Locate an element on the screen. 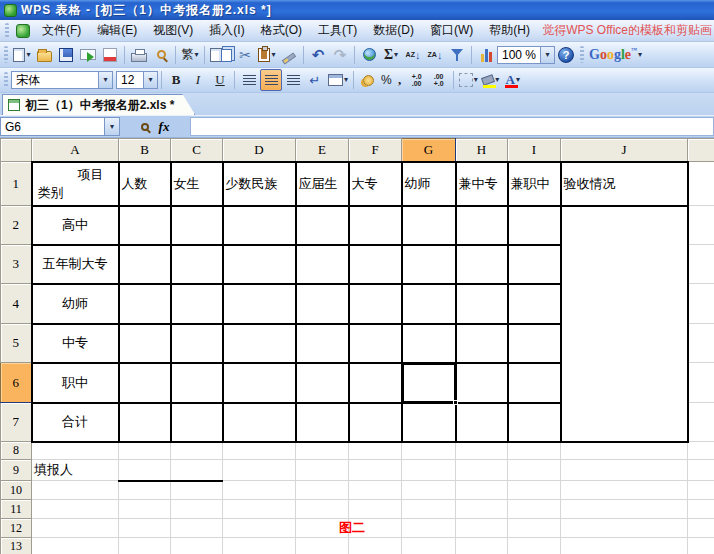 Image resolution: width=714 pixels, height=554 pixels. row-header-3: 3 is located at coordinates (16, 264).